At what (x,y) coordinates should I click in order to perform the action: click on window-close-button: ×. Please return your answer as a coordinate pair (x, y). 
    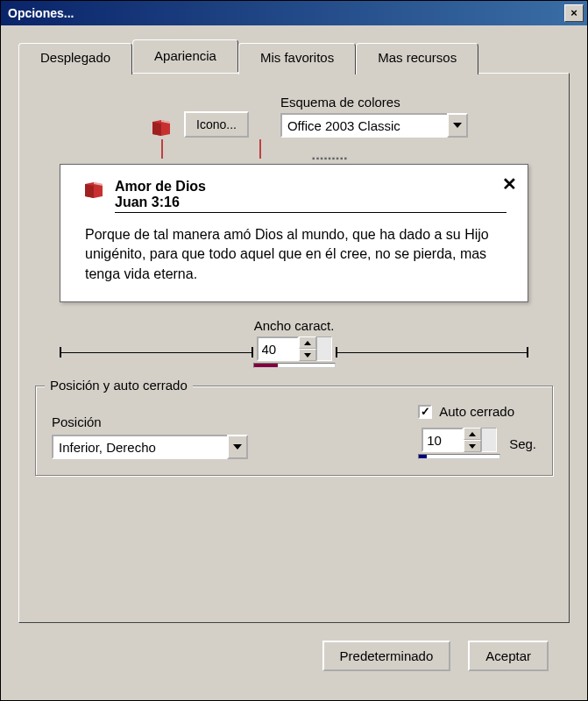
    Looking at the image, I should click on (574, 13).